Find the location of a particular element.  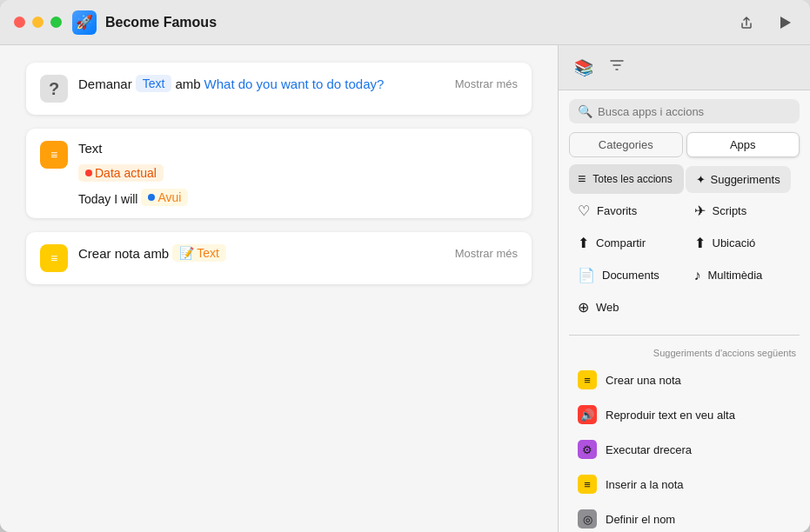

inserir-icon: ≡ is located at coordinates (587, 484).